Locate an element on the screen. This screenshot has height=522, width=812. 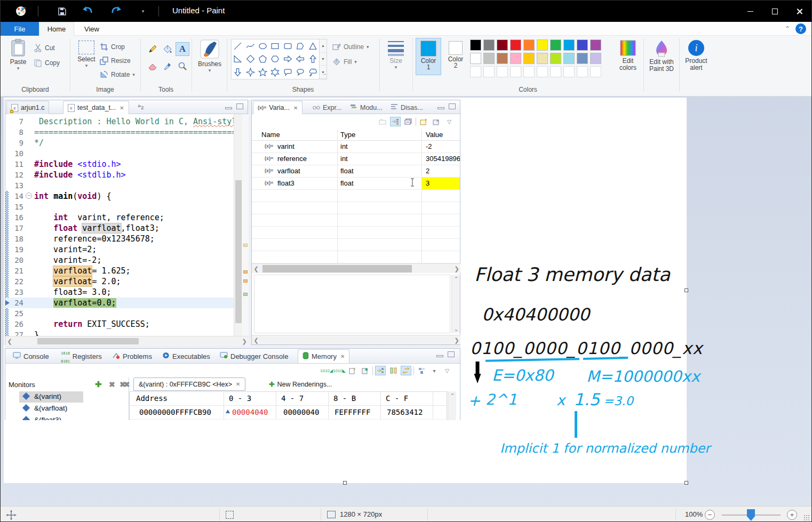
remove-monitor-icon: ✖ is located at coordinates (112, 384).